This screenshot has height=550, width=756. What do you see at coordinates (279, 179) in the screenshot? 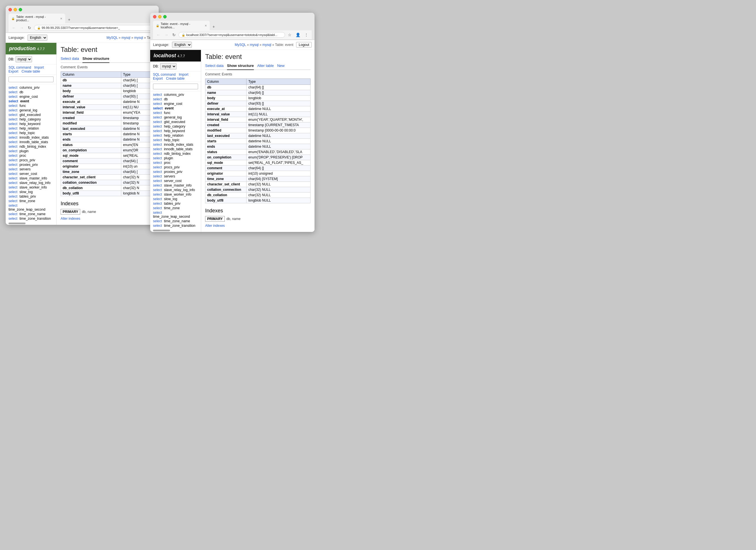
I see `col-type-lh: char(64) [SYSTEM]` at bounding box center [279, 179].